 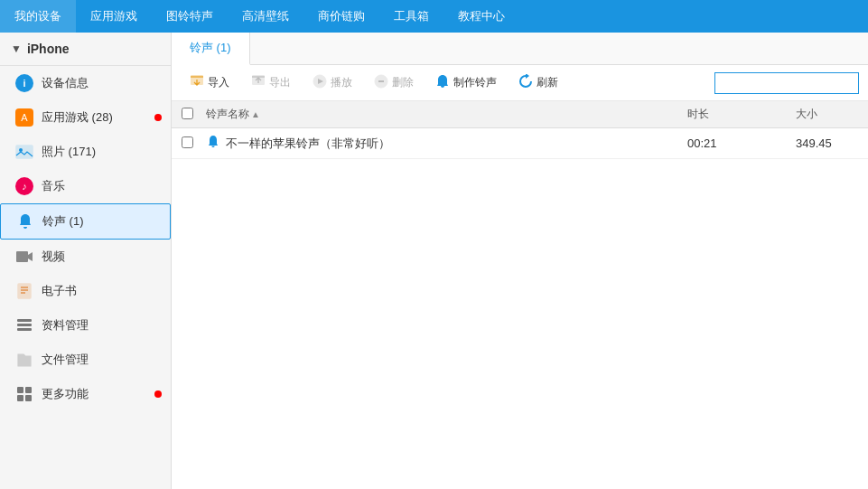 What do you see at coordinates (85, 257) in the screenshot?
I see `sidebar-item-video: 视频` at bounding box center [85, 257].